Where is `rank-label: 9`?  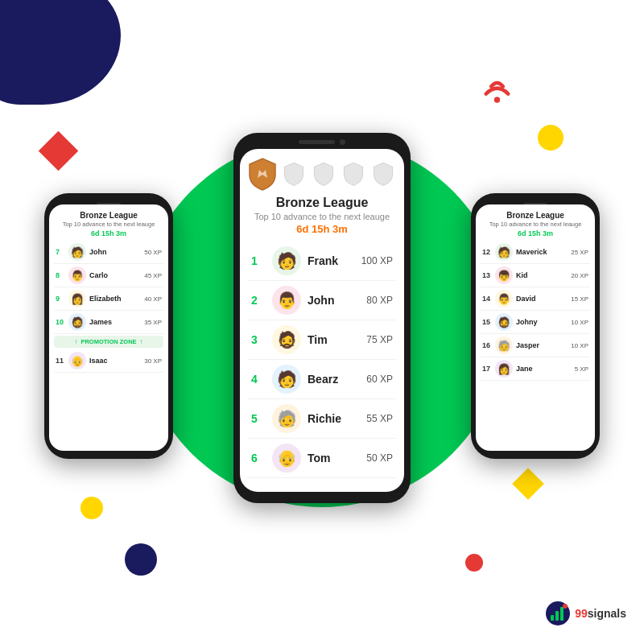 rank-label: 9 is located at coordinates (60, 299).